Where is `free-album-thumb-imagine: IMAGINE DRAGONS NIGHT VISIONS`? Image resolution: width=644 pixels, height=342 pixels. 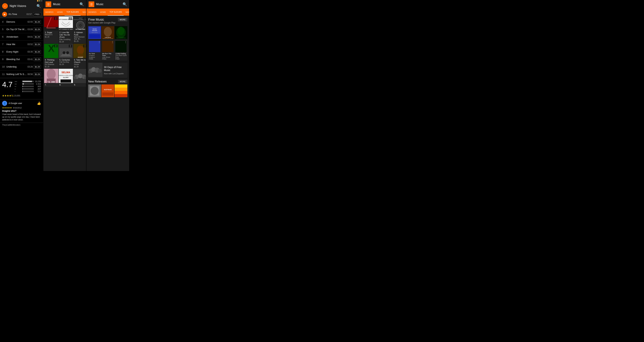
free-album-thumb-imagine: IMAGINE DRAGONS NIGHT VISIONS is located at coordinates (94, 33).